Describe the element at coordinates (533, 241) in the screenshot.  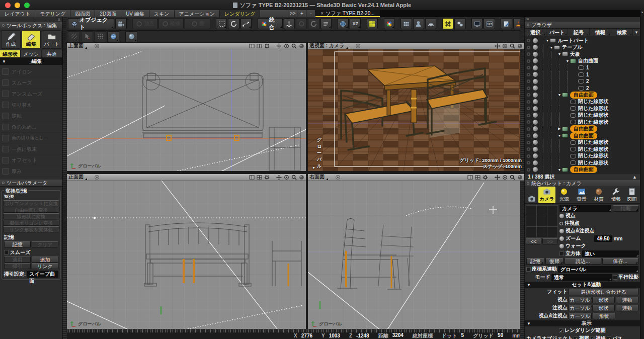
I see `memory-prev-button: <<` at that location.